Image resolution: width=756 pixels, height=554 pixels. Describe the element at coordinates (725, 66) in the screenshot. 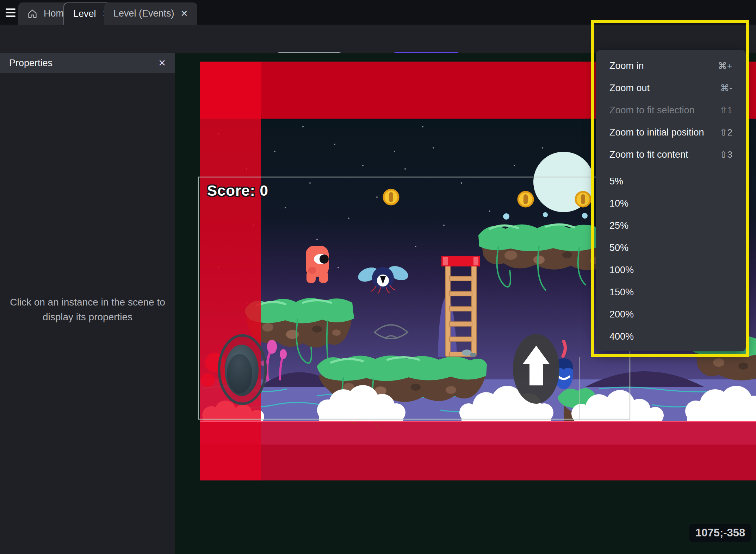

I see `shortcut-label: ⌘+` at that location.